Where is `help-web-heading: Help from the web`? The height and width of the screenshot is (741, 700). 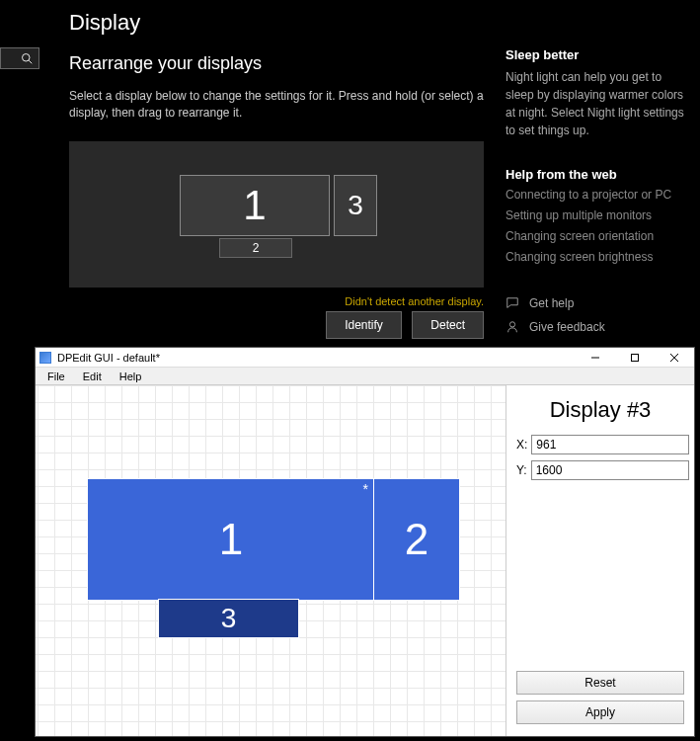
help-web-heading: Help from the web is located at coordinates (599, 174).